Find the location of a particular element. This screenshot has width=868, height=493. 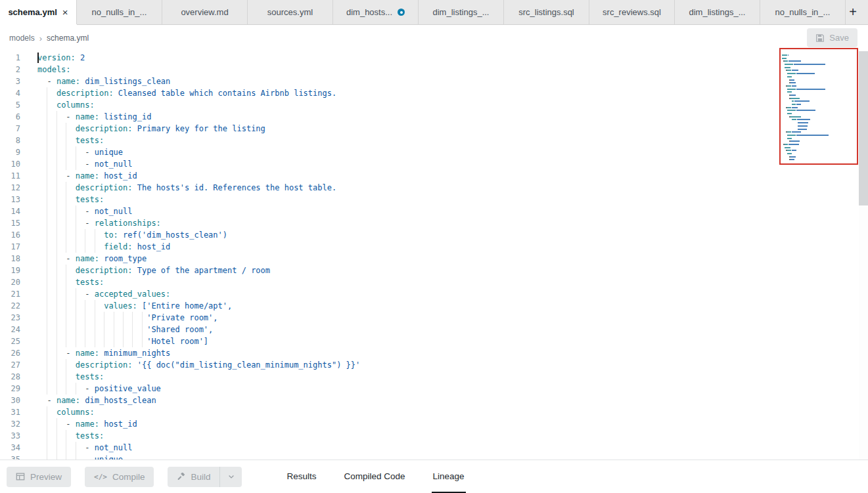

line-number: 10 is located at coordinates (11, 164).